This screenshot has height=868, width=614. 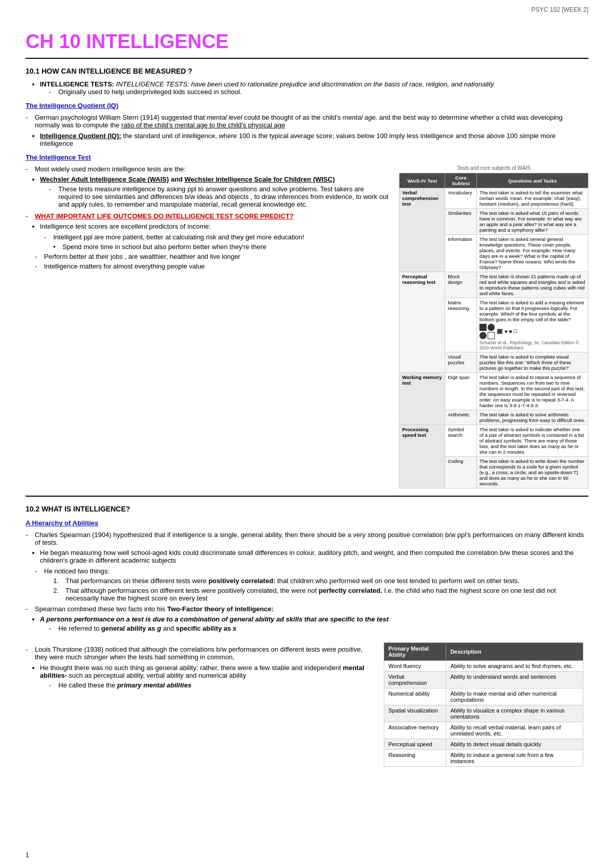 I want to click on page-number: 1, so click(x=28, y=855).